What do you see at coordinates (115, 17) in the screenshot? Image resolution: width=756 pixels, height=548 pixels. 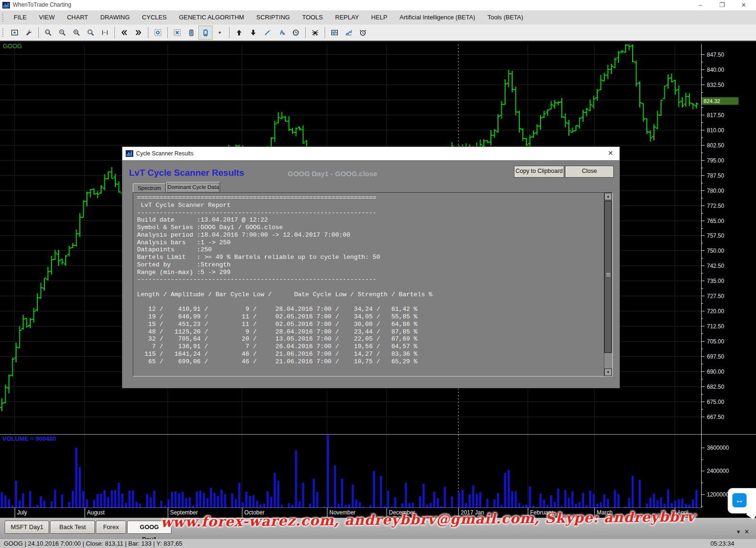 I see `menu-drawing: DRAWING` at bounding box center [115, 17].